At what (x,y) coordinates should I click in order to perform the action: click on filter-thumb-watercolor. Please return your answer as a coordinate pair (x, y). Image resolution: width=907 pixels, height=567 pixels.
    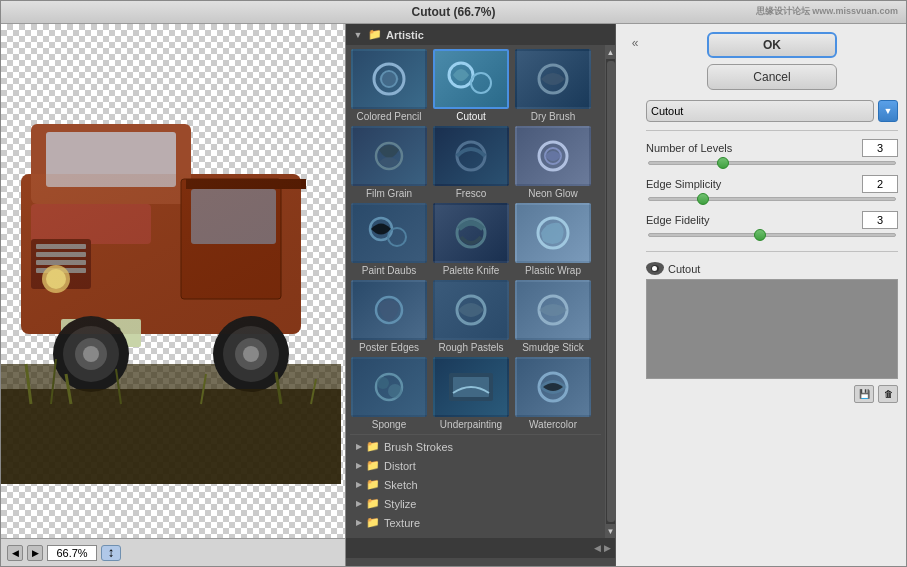
    Looking at the image, I should click on (553, 387).